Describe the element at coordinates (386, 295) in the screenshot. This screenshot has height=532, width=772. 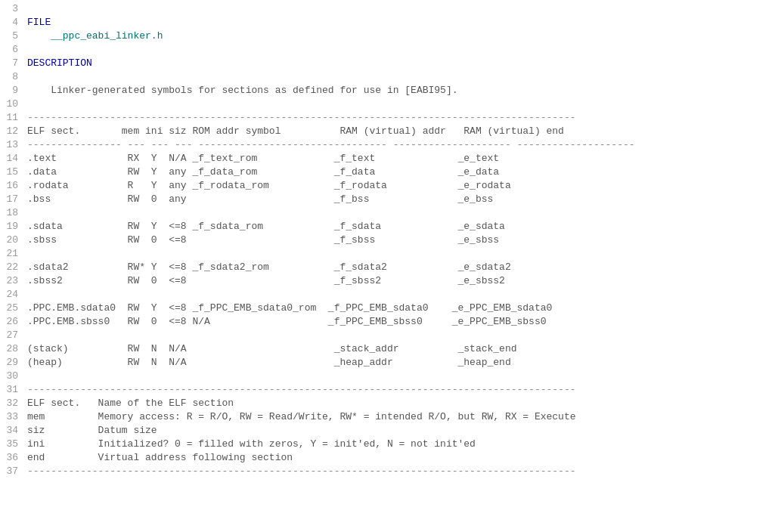
I see `line-row: 24` at that location.